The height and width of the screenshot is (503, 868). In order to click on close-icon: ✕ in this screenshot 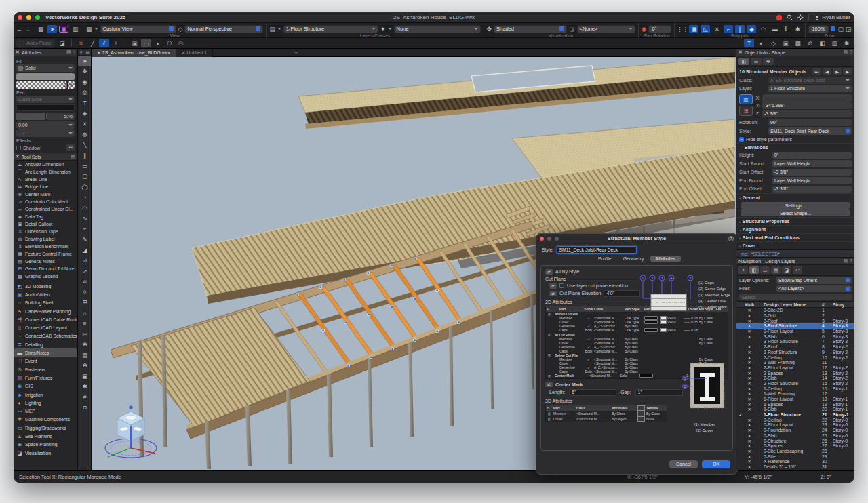, I will do `click(18, 52)`.